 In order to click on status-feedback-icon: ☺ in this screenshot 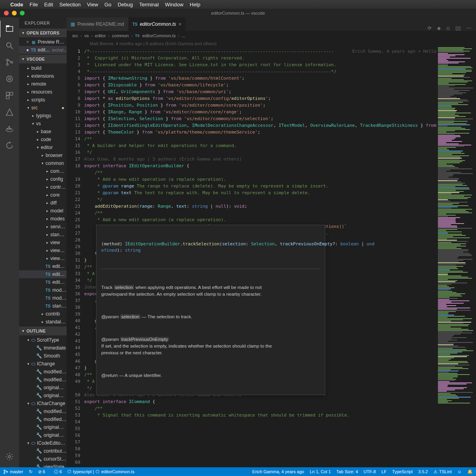, I will do `click(459, 472)`.